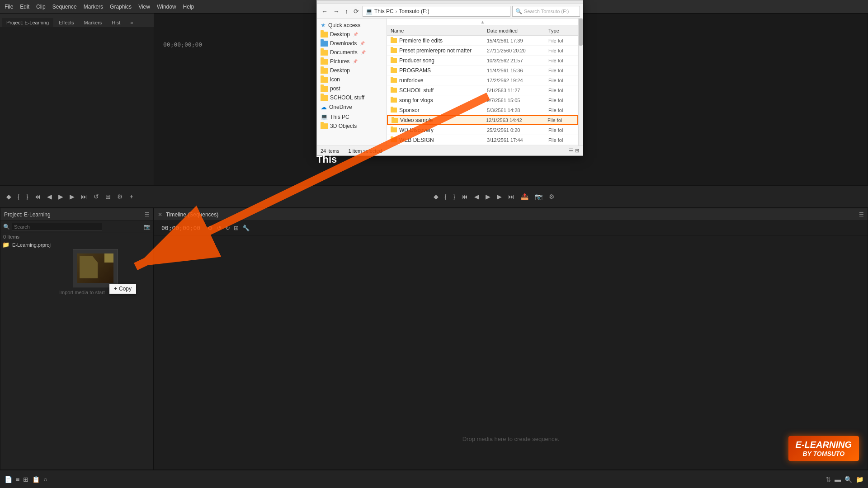 The width and height of the screenshot is (868, 488). What do you see at coordinates (26, 479) in the screenshot?
I see `icon-view-btn: ⊞` at bounding box center [26, 479].